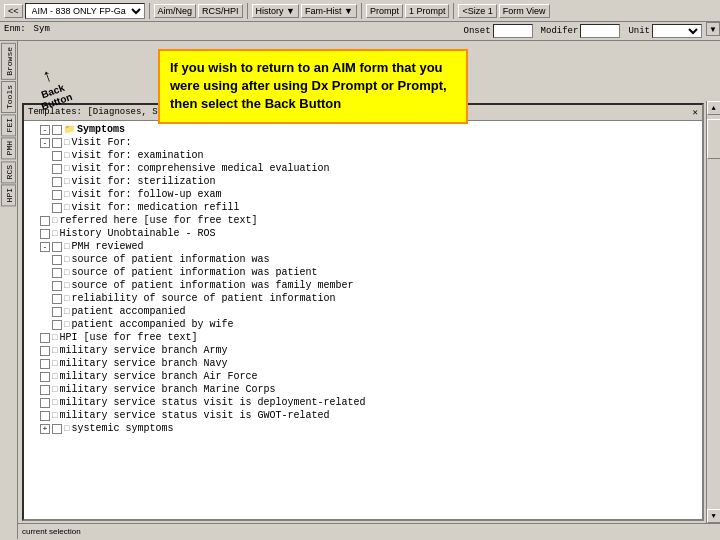 The width and height of the screenshot is (720, 540). I want to click on aim-selector: AIM - 838 ONLY FP-Gare, so click(85, 11).